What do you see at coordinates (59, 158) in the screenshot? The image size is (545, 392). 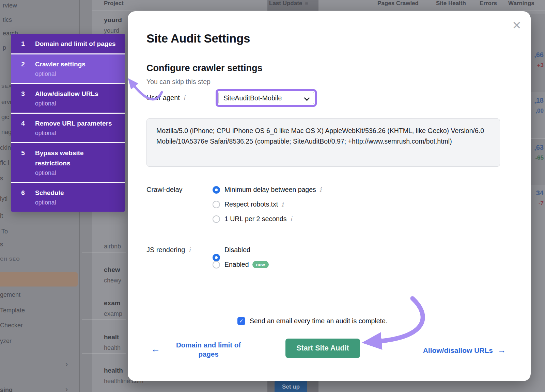 I see `step-title: Bypass website restrictions` at bounding box center [59, 158].